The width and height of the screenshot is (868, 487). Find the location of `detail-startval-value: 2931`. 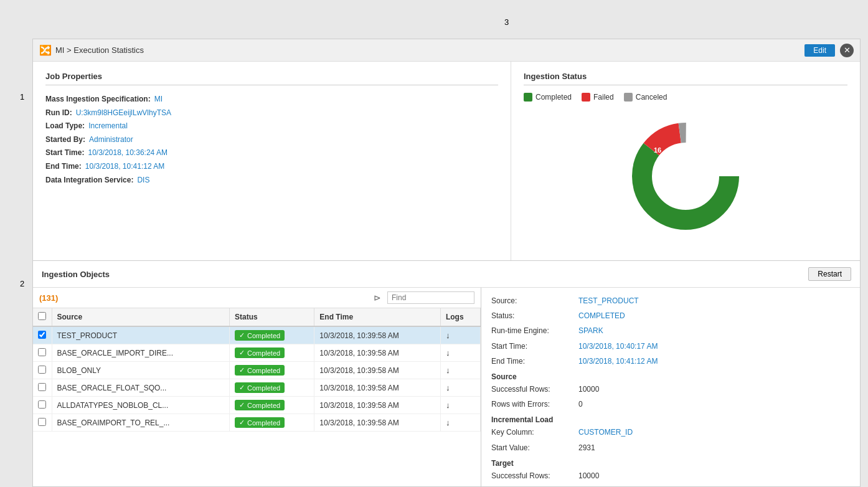

detail-startval-value: 2931 is located at coordinates (587, 448).